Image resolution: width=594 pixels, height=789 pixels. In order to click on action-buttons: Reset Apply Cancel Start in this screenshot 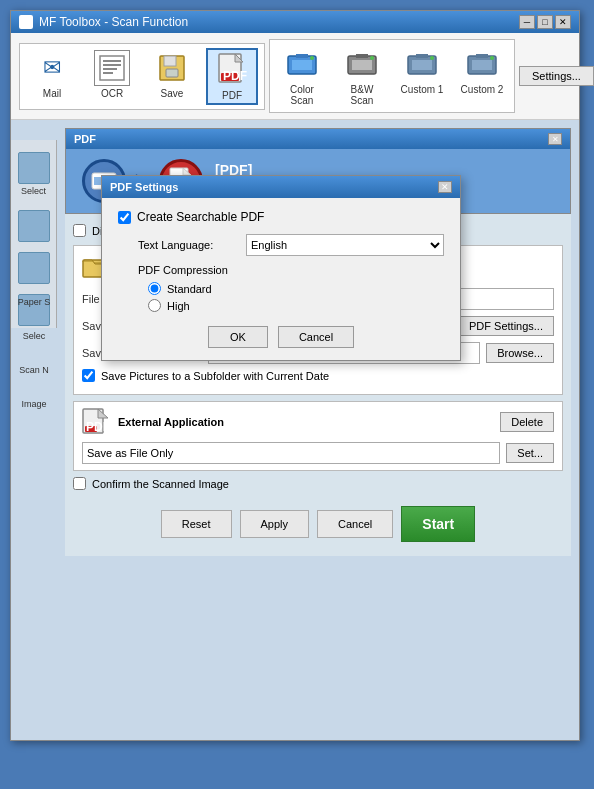, I will do `click(318, 524)`.